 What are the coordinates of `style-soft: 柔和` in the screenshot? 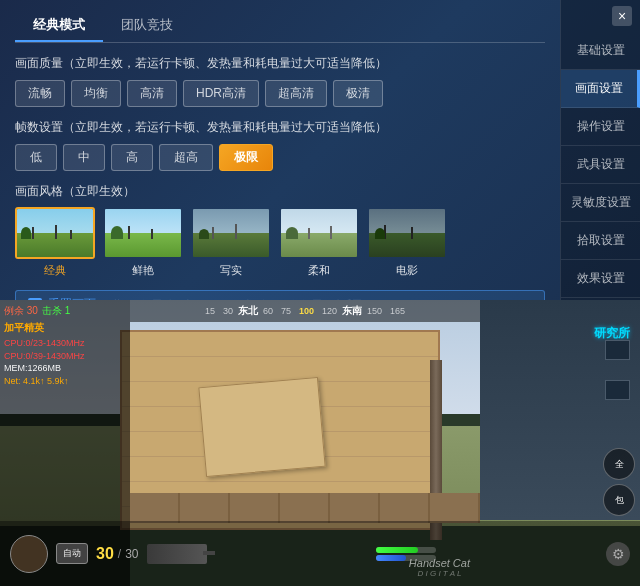 It's located at (319, 242).